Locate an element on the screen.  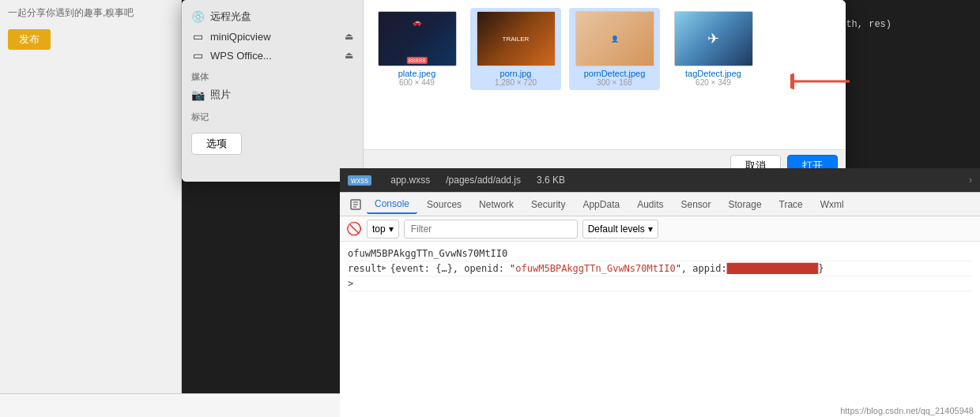
plate-dims: 600 × 449 is located at coordinates (417, 82).